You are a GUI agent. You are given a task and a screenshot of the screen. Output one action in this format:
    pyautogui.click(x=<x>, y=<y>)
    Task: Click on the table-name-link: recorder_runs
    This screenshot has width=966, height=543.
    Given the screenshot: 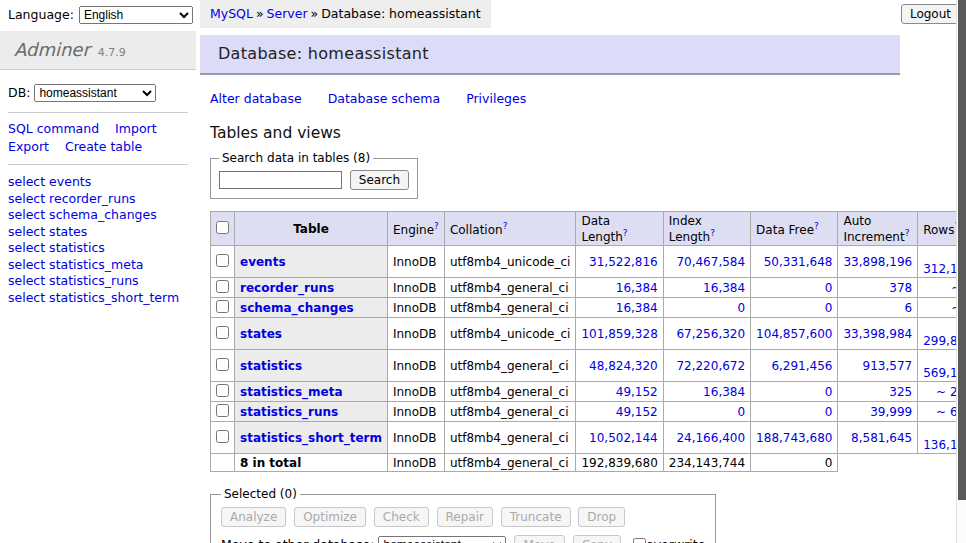 What is the action you would take?
    pyautogui.click(x=287, y=288)
    